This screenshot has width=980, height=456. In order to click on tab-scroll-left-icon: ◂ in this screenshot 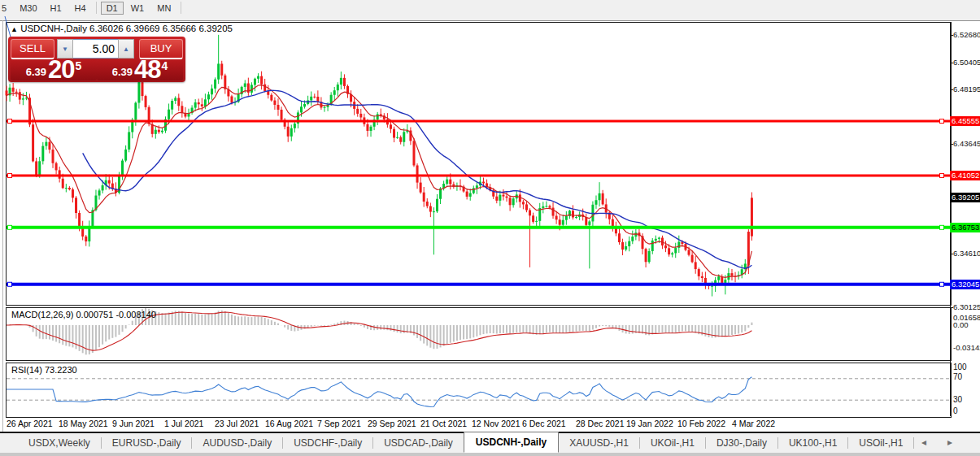, I will do `click(934, 442)`.